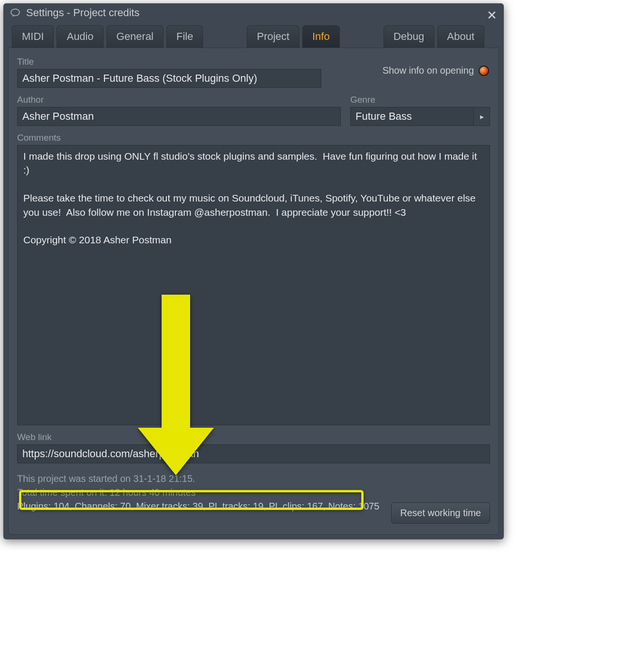  What do you see at coordinates (179, 100) in the screenshot?
I see `author-label: Author` at bounding box center [179, 100].